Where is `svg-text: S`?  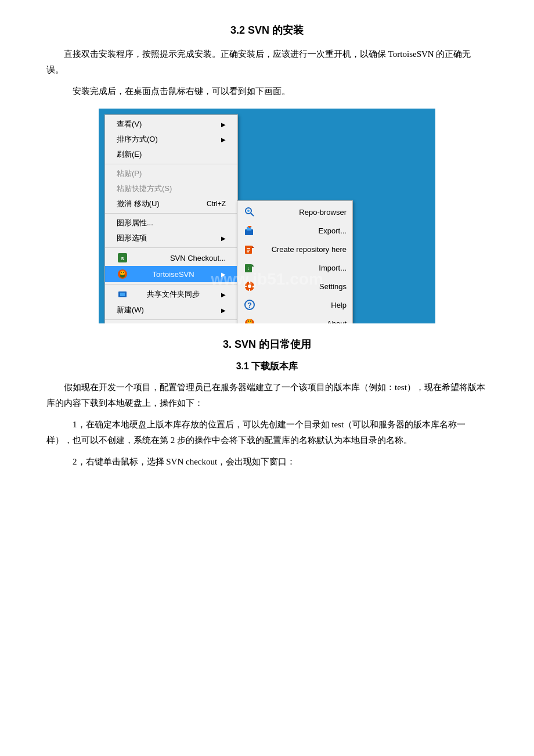 svg-text: S is located at coordinates (122, 259).